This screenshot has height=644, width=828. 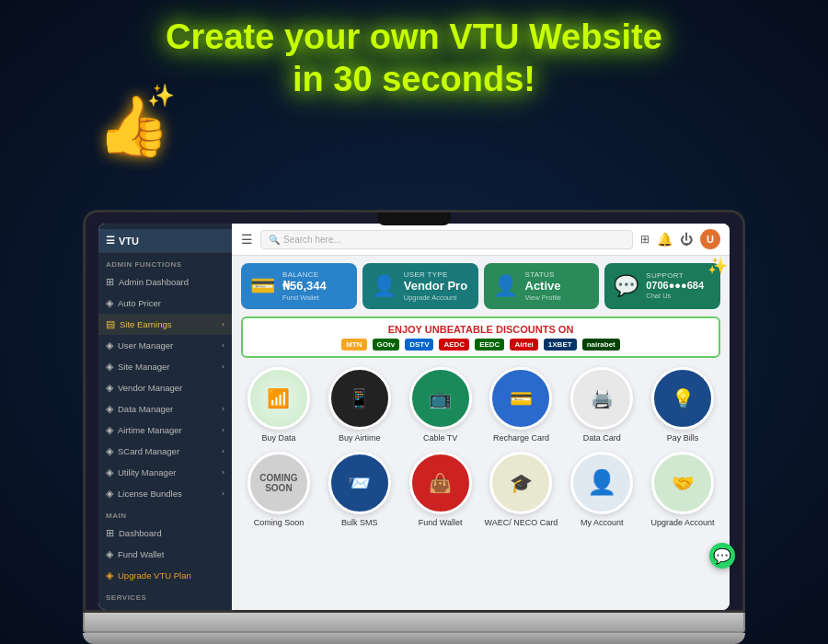 What do you see at coordinates (109, 554) in the screenshot?
I see `wallet-icon: ◈` at bounding box center [109, 554].